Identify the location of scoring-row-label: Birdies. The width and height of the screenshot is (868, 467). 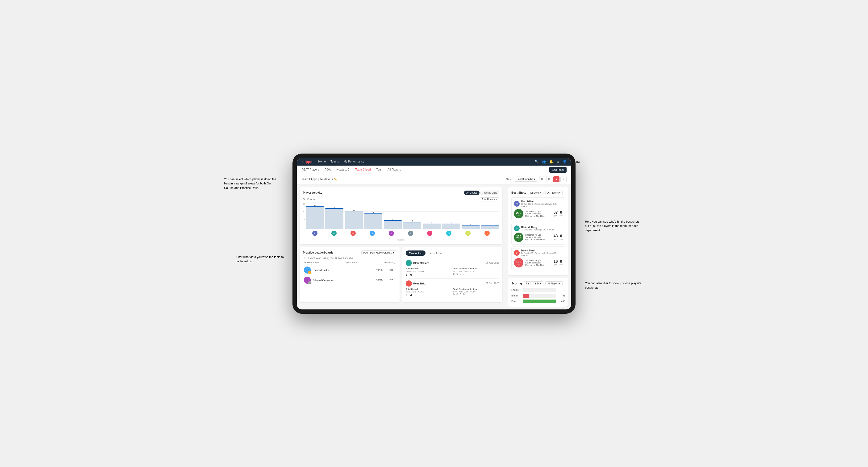
(516, 296).